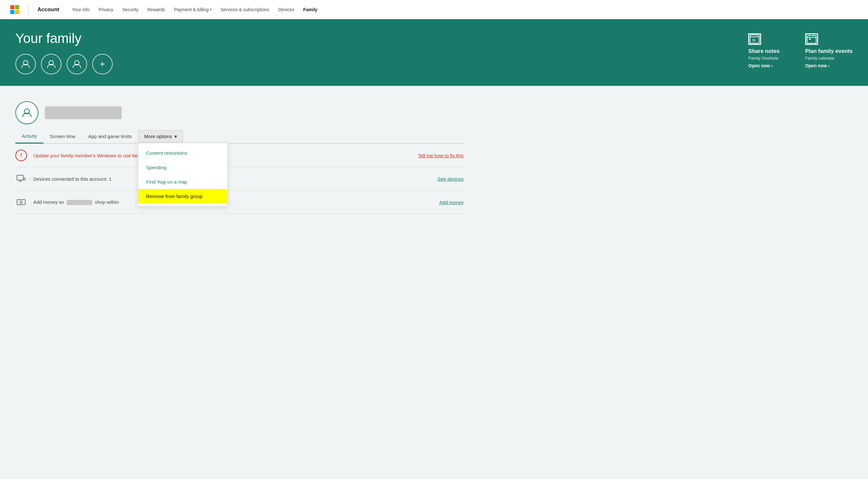 Image resolution: width=868 pixels, height=479 pixels. I want to click on member-avatar, so click(27, 113).